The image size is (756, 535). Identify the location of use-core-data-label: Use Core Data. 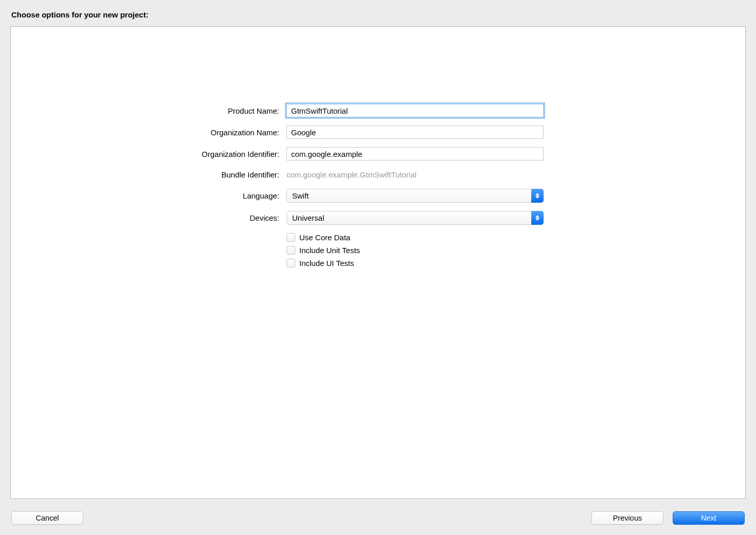
(325, 238).